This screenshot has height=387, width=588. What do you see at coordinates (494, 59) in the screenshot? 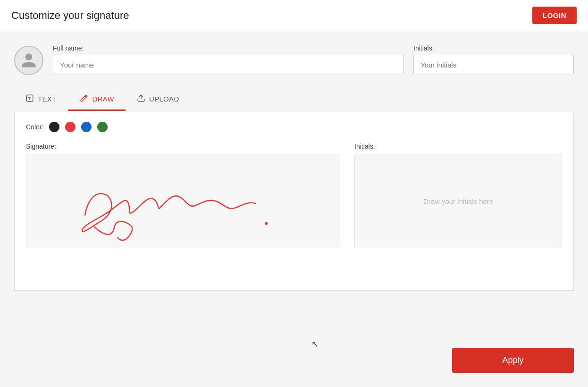
I see `initials-field-group: Initials:` at bounding box center [494, 59].